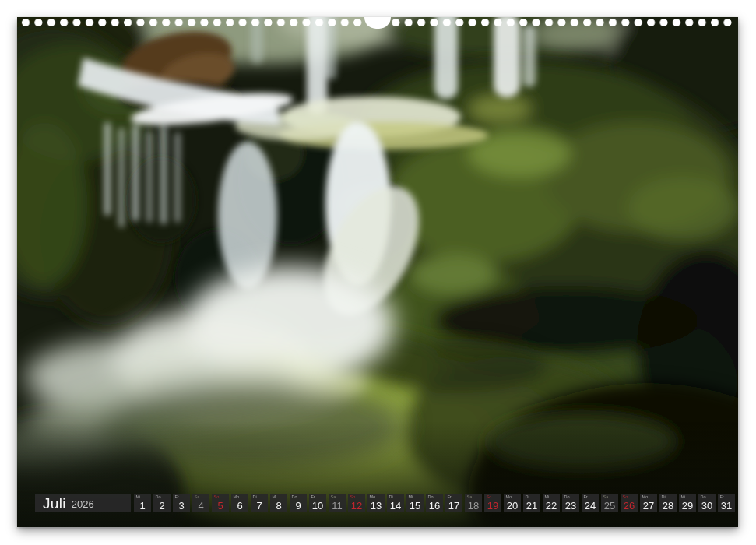 The width and height of the screenshot is (756, 545). What do you see at coordinates (181, 503) in the screenshot?
I see `day-cell: Fr3` at bounding box center [181, 503].